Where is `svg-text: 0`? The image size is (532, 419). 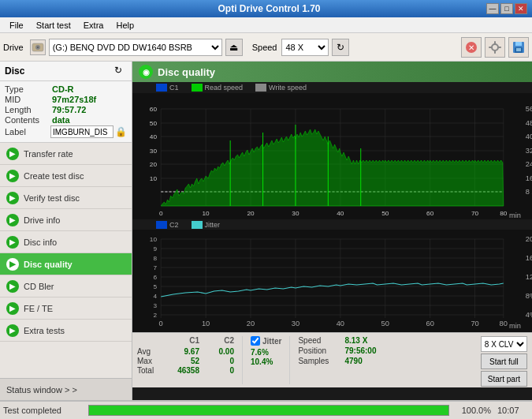 svg-text: 0 is located at coordinates (161, 324).